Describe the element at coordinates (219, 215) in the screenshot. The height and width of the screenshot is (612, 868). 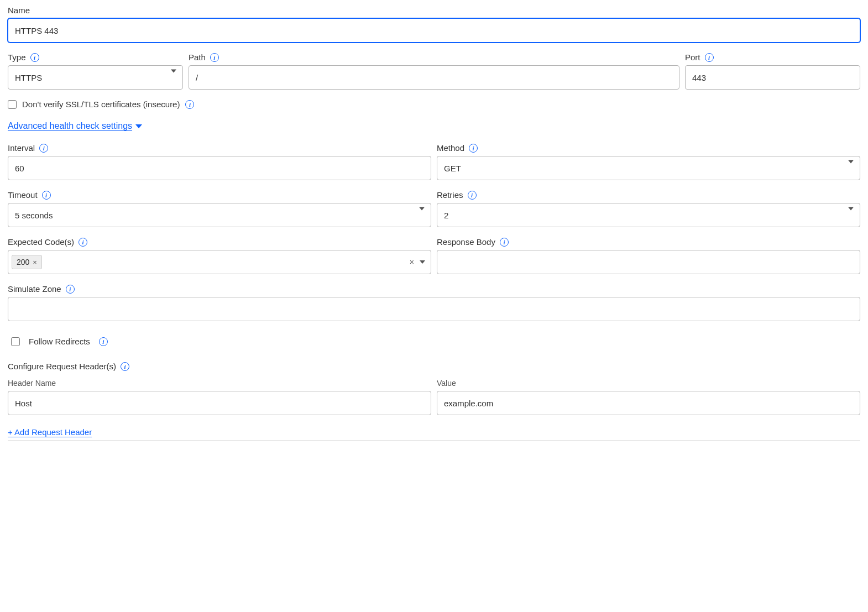
I see `timeout-select: 5 seconds` at that location.